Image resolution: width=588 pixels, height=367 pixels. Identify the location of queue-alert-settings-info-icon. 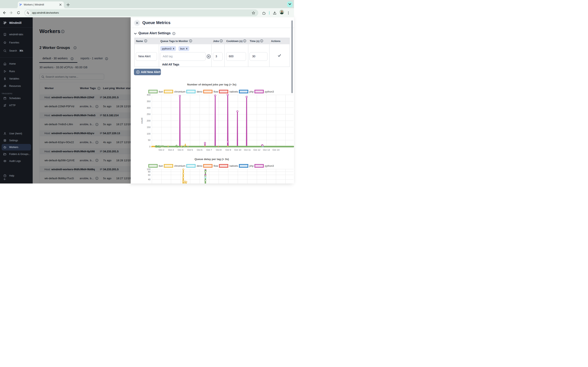
(174, 33).